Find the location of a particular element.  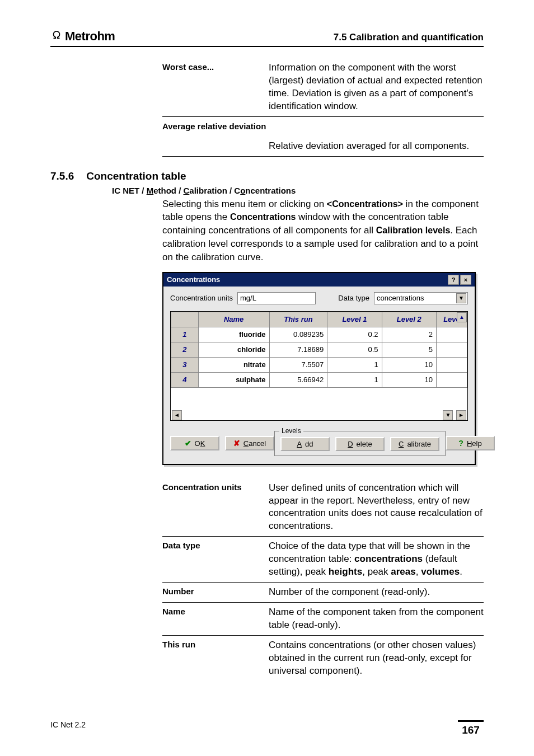

help-button: ? Help is located at coordinates (470, 443).